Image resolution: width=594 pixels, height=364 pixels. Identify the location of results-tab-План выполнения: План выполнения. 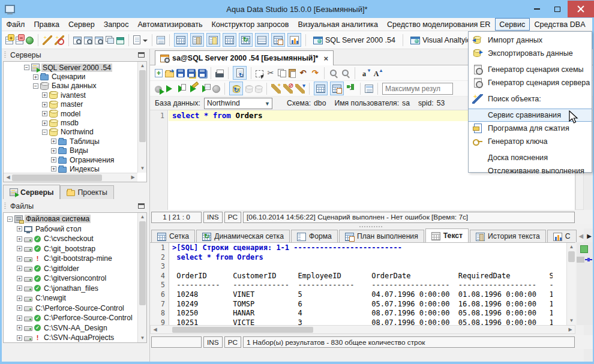
(382, 236).